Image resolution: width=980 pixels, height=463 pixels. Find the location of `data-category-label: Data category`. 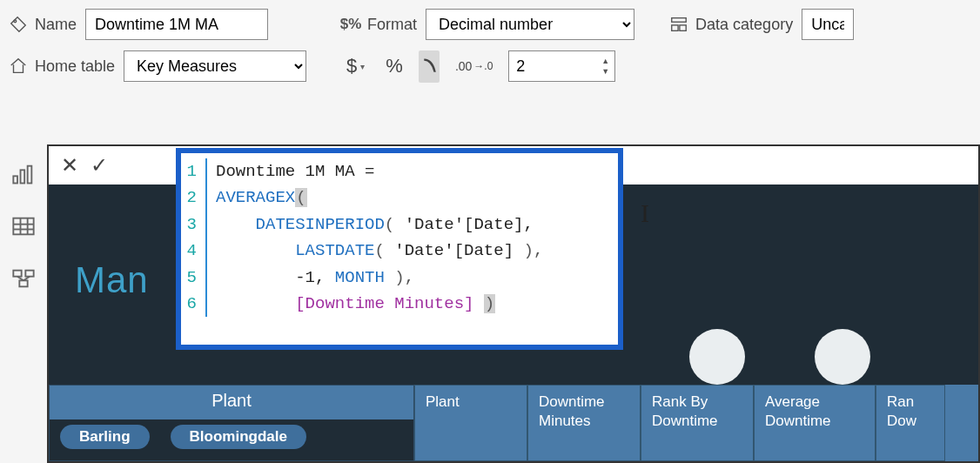

data-category-label: Data category is located at coordinates (731, 24).